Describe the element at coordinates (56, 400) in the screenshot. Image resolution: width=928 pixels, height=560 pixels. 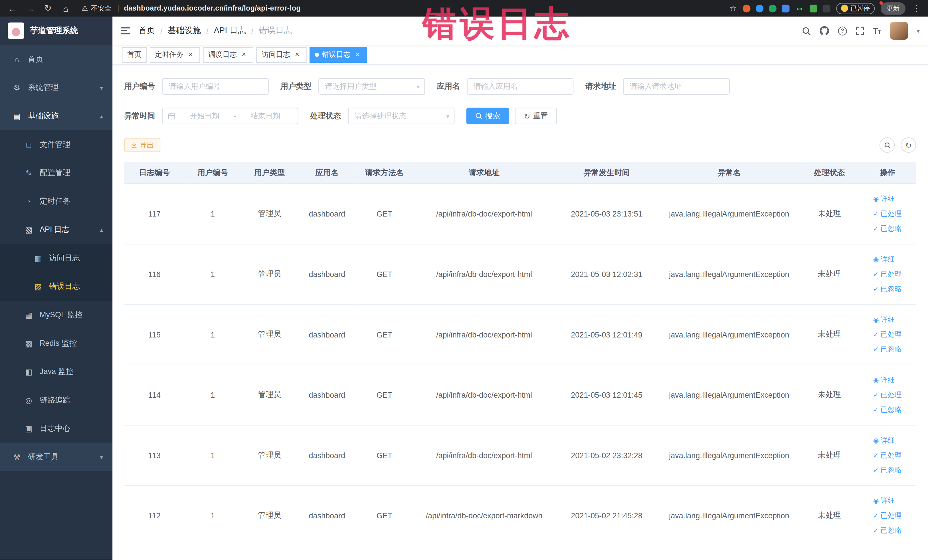
I see `sidebar-item-trace: ◎链路追踪` at that location.